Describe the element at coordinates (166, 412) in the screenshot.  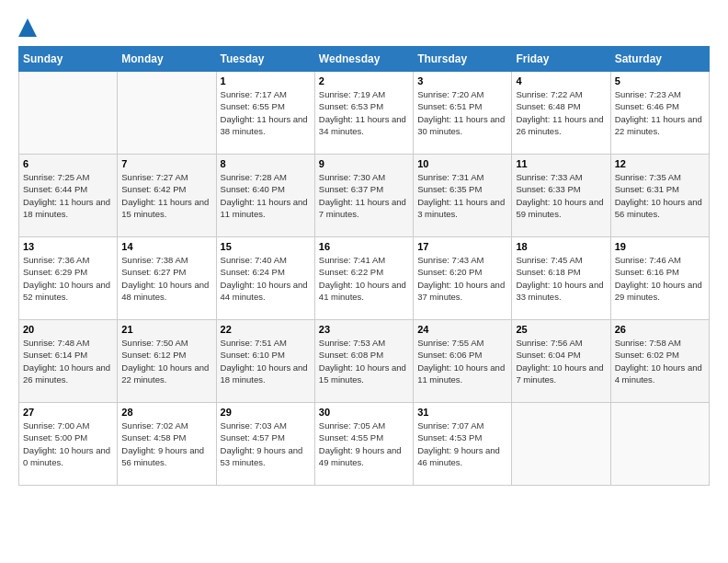
I see `day-number: 28` at that location.